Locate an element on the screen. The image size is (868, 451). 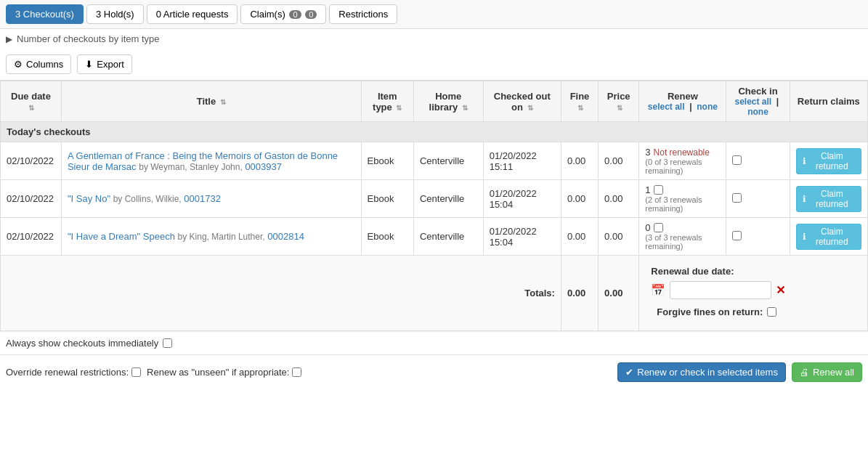
row1-barcode-link: 0003937 is located at coordinates (263, 167).